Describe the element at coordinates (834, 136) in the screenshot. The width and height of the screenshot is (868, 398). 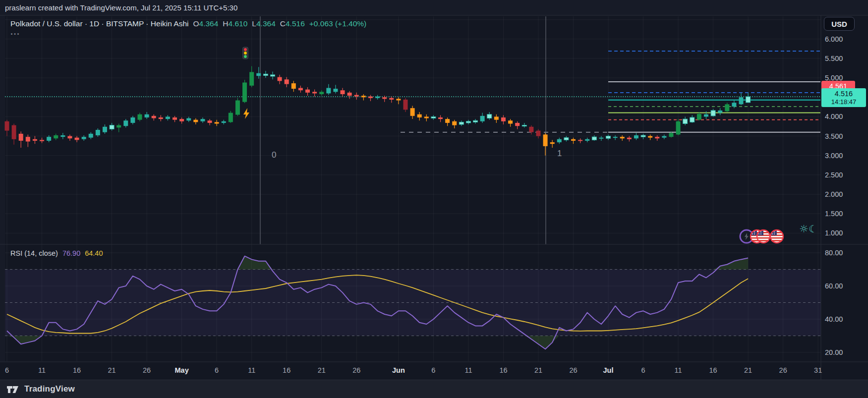
I see `price-axis-label: 3.500` at that location.